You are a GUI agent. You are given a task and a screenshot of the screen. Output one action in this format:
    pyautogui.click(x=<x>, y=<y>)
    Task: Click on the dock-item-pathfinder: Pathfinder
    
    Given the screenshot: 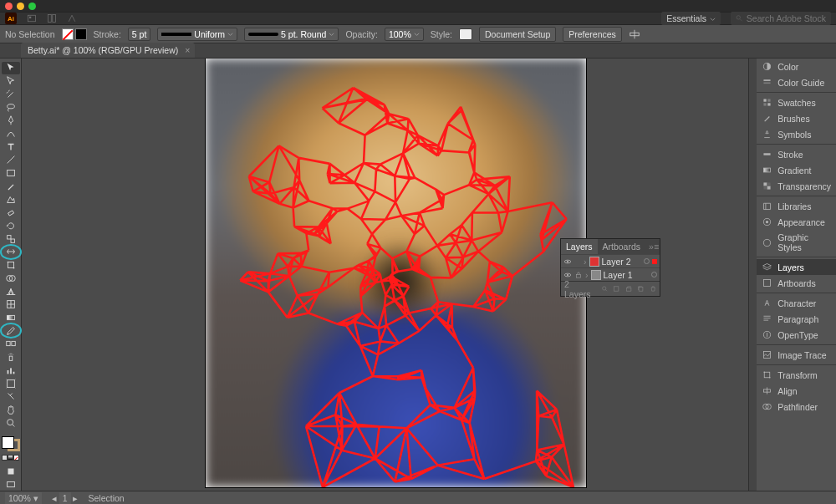 What is the action you would take?
    pyautogui.click(x=796, y=406)
    